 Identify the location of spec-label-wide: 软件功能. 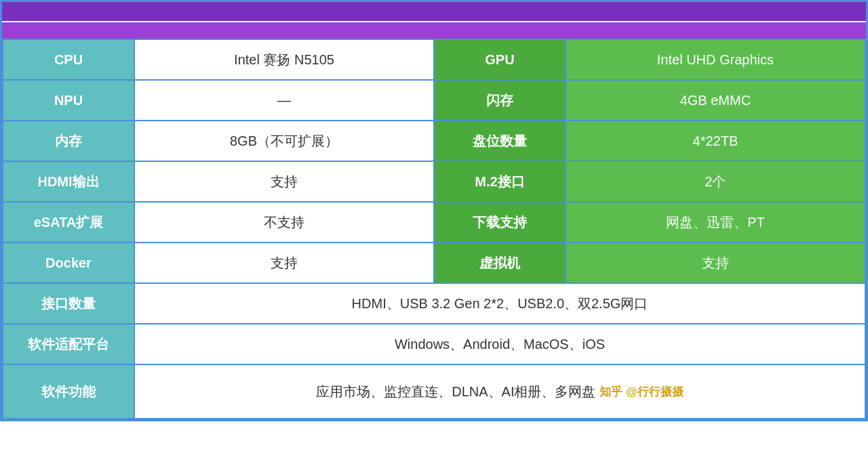
(68, 392).